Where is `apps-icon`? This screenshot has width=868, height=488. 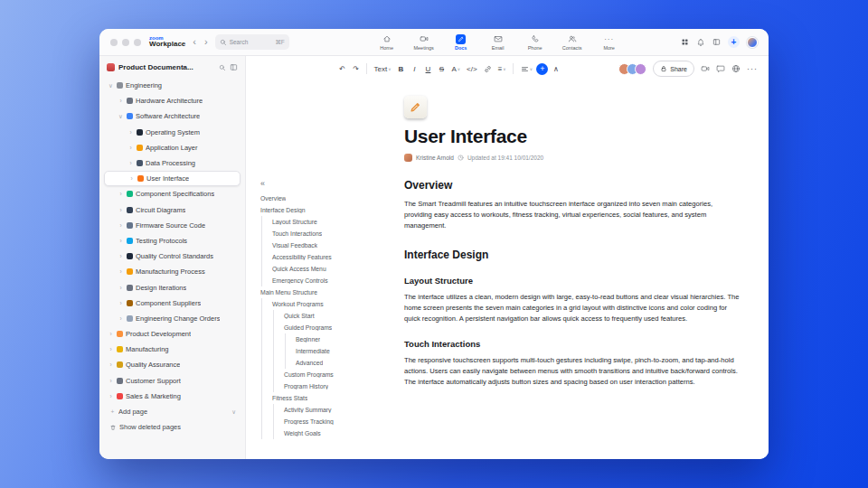 apps-icon is located at coordinates (685, 42).